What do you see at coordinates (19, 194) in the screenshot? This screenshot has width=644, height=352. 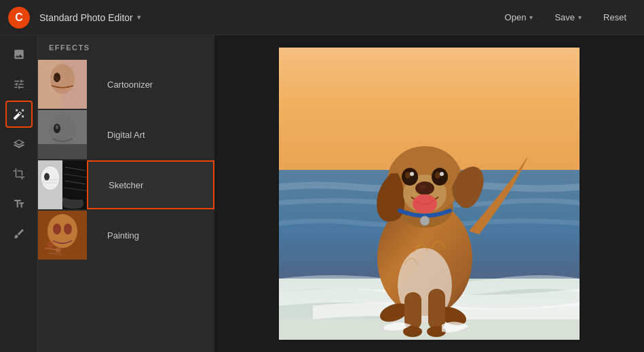 I see `icon-bar` at bounding box center [19, 194].